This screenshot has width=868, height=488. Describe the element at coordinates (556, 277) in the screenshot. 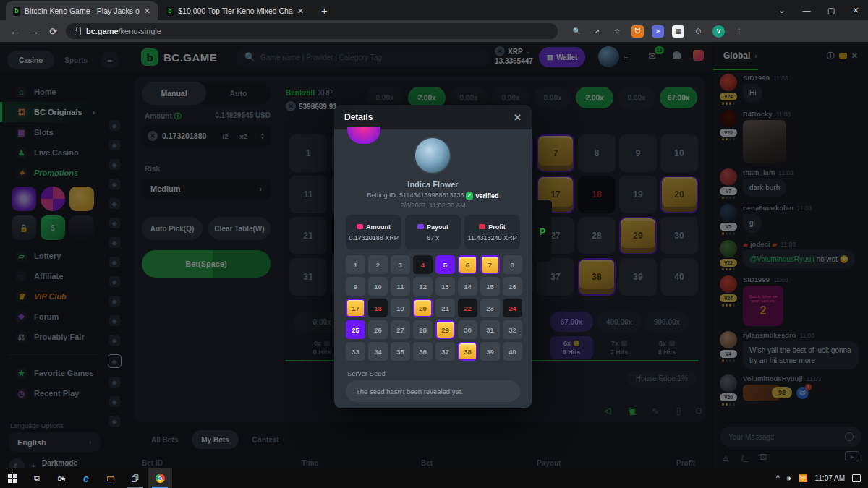

I see `keno-tile-37: 37` at that location.